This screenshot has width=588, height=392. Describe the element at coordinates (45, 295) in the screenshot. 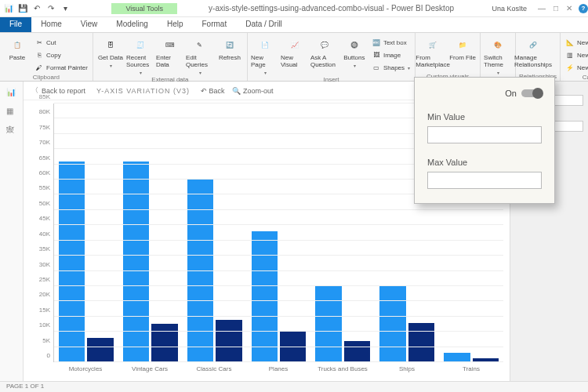

I see `y-tick: 20K` at that location.